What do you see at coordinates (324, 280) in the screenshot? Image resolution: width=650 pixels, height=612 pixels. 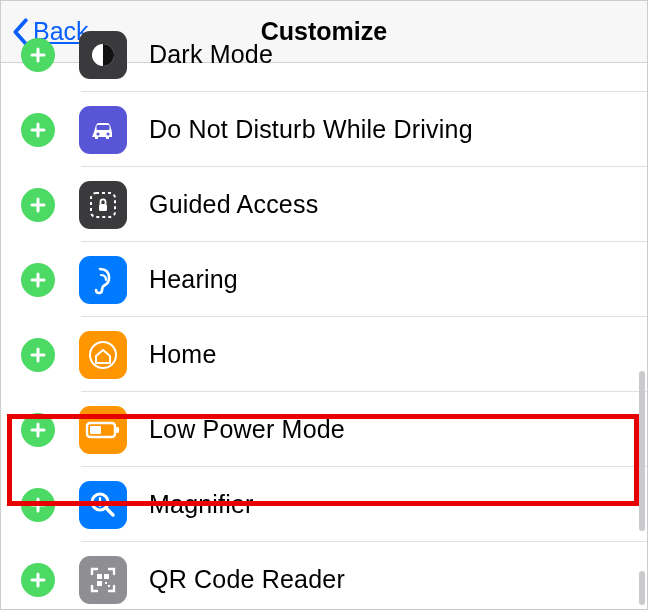 I see `list-item-hearing: Hearing` at bounding box center [324, 280].